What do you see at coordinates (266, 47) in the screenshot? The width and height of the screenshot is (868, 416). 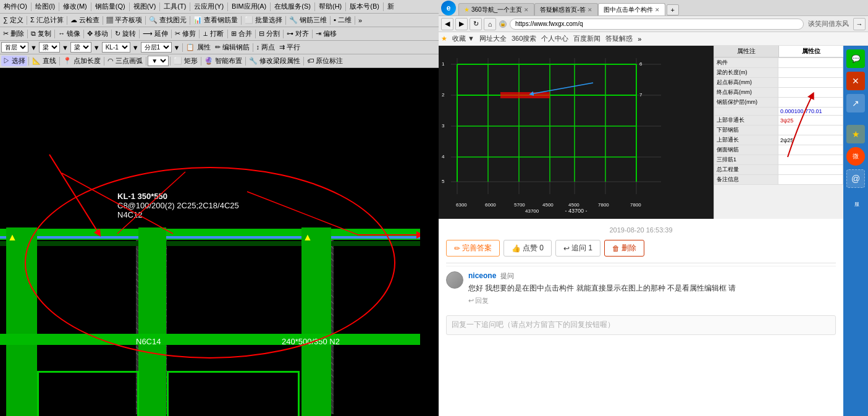 I see `two-point-btn: ↕ 两点` at bounding box center [266, 47].